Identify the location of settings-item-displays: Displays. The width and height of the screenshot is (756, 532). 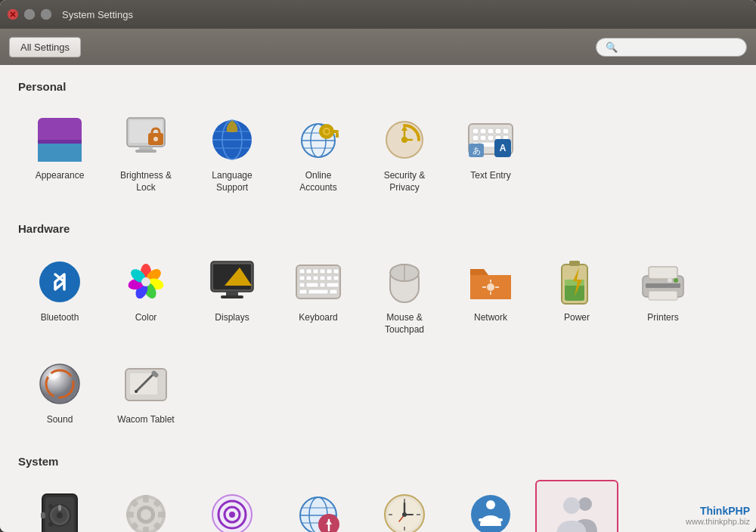
(232, 296).